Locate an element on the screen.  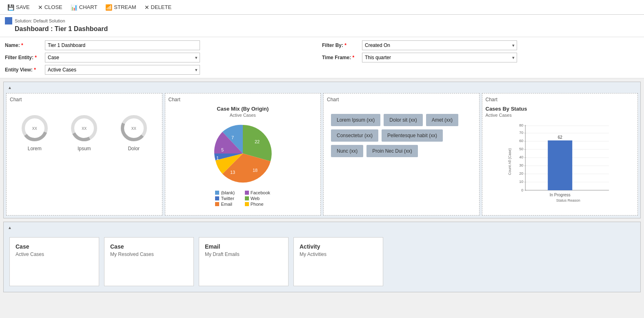
chart3-btn-1: Dolor sit (xx) is located at coordinates (403, 120).